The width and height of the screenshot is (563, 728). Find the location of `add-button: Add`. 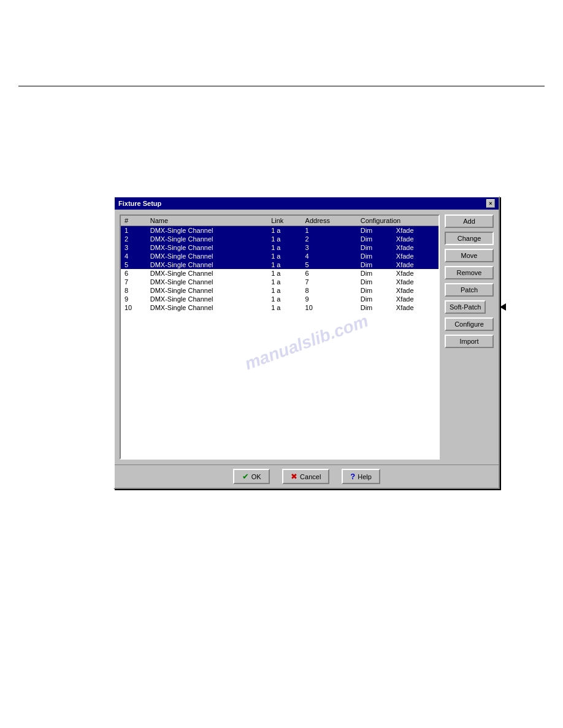

add-button: Add is located at coordinates (469, 221).